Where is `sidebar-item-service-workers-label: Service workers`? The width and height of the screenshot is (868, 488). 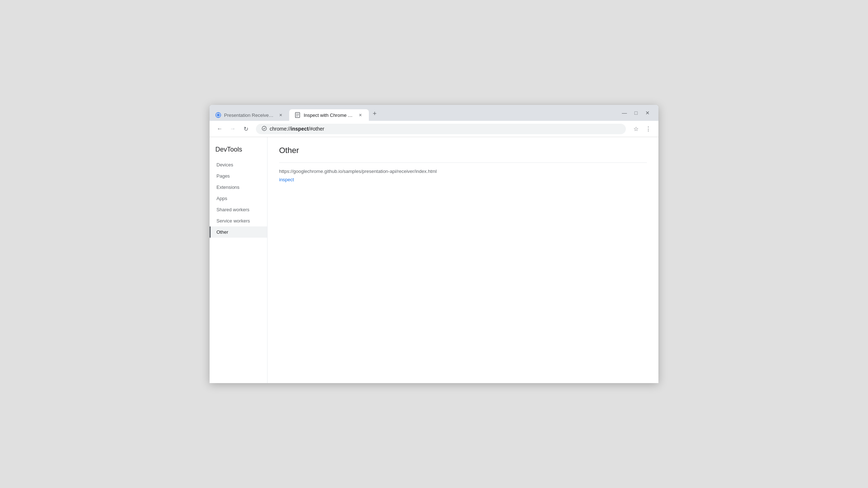 sidebar-item-service-workers-label: Service workers is located at coordinates (233, 221).